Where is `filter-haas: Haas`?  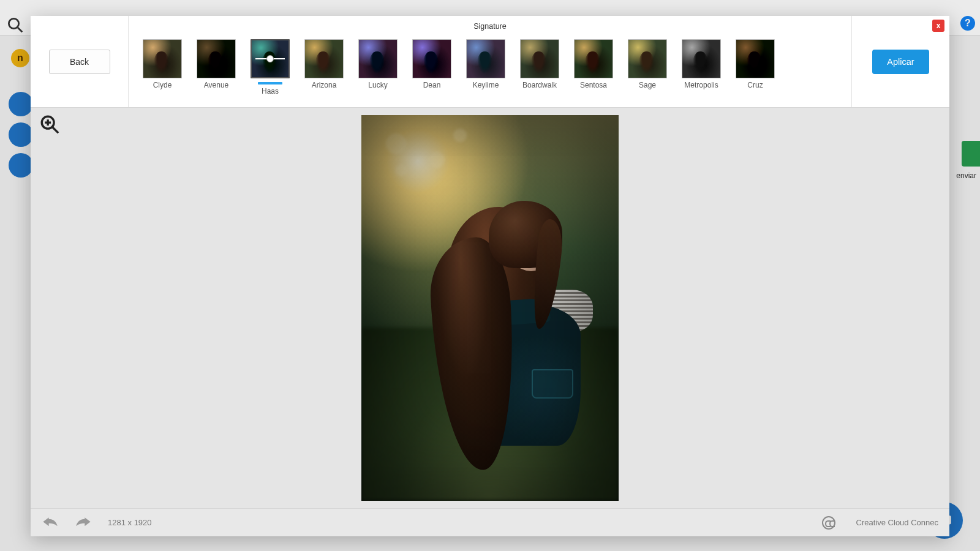
filter-haas: Haas is located at coordinates (270, 67).